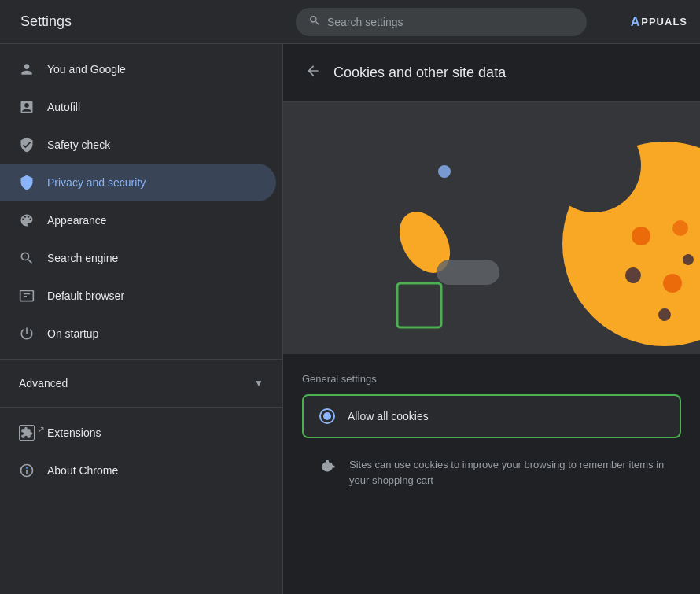 The height and width of the screenshot is (594, 700). Describe the element at coordinates (138, 145) in the screenshot. I see `sidebar-item-safety-check: Safety check` at that location.